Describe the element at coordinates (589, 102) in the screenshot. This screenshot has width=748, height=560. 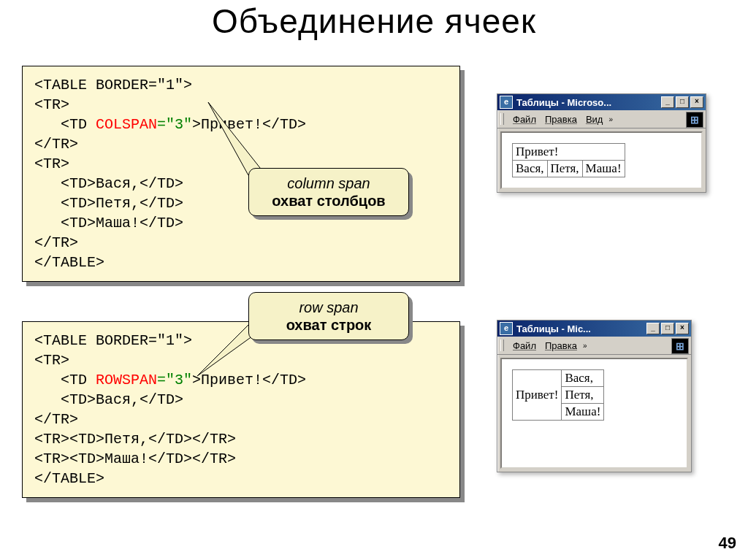
I see `window-title: Таблицы - Microso...` at that location.